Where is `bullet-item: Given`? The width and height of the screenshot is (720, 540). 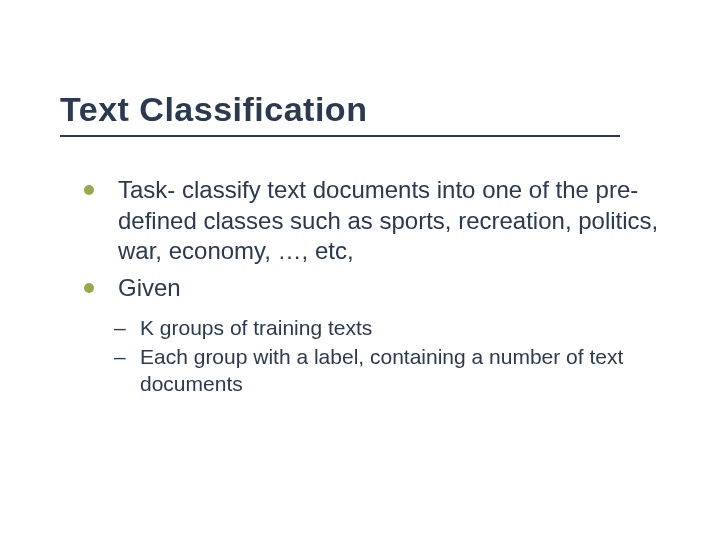 bullet-item: Given is located at coordinates (380, 288).